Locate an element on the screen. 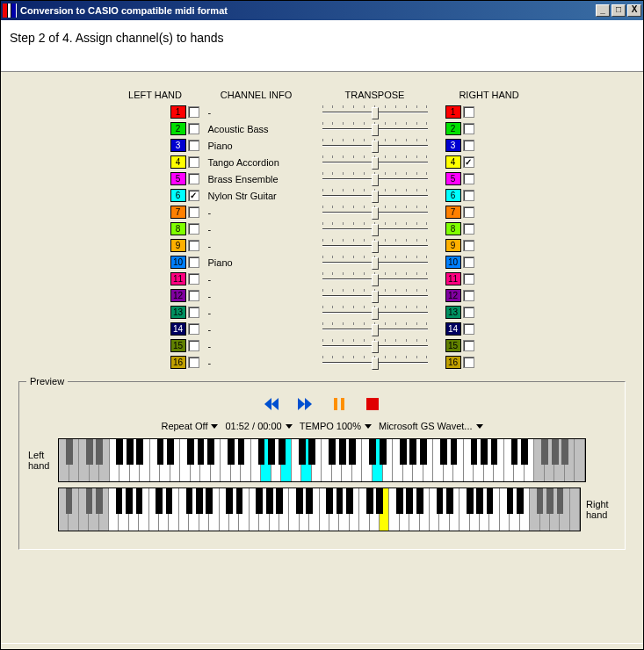 Image resolution: width=644 pixels, height=650 pixels. channel-row: 9 - 9 is located at coordinates (322, 246).